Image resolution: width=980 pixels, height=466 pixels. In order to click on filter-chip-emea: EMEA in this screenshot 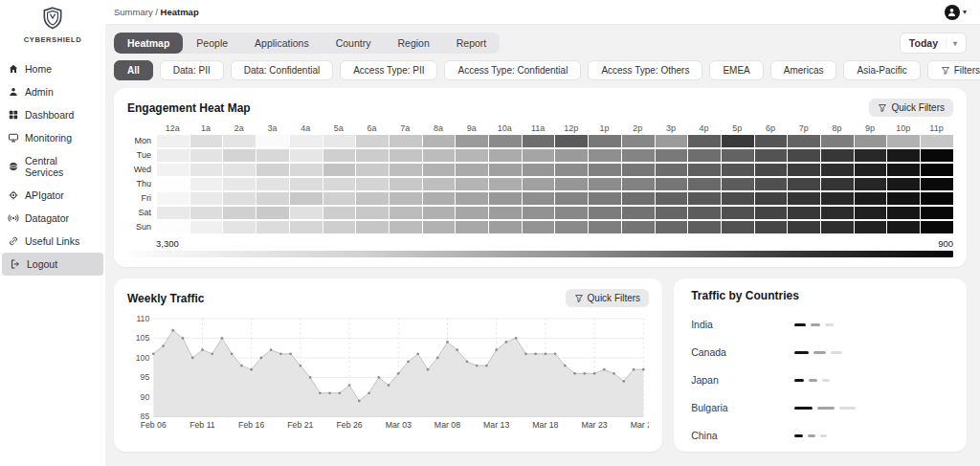, I will do `click(736, 71)`.